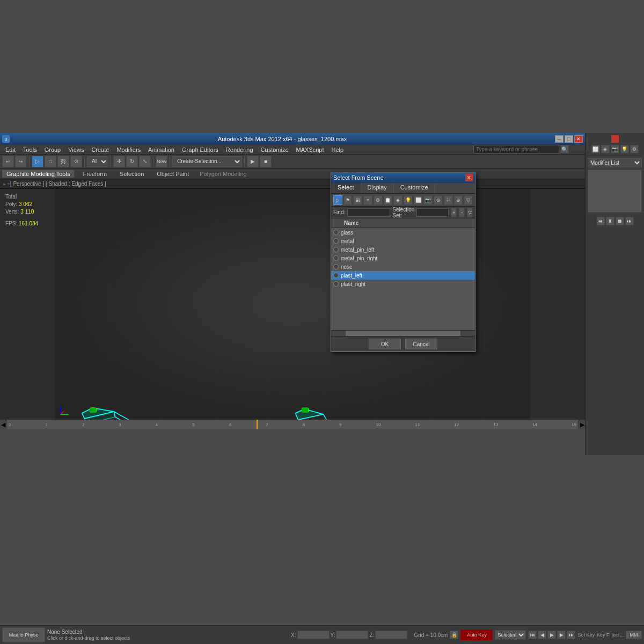  I want to click on layer-dropdown: All, so click(98, 162).